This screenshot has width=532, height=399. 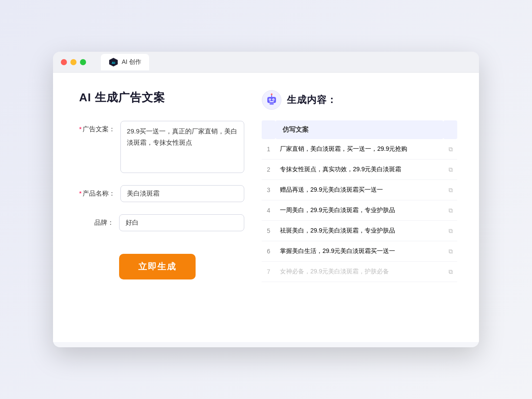 What do you see at coordinates (96, 221) in the screenshot?
I see `brand-label: 品牌：` at bounding box center [96, 221].